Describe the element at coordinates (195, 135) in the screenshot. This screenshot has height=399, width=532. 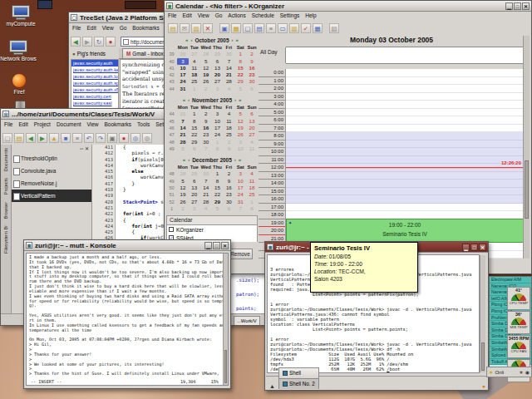
I see `day-cell: 22` at that location.